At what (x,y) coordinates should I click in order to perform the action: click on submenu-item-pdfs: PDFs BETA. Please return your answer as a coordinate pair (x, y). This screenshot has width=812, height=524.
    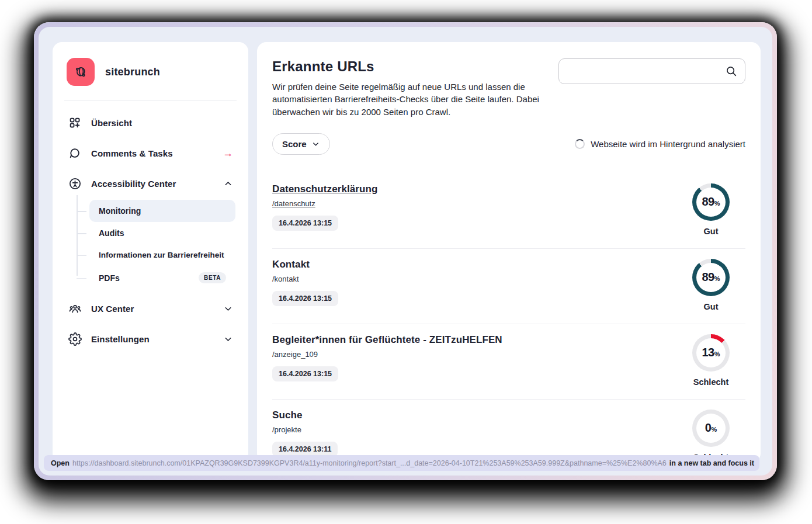
    Looking at the image, I should click on (162, 278).